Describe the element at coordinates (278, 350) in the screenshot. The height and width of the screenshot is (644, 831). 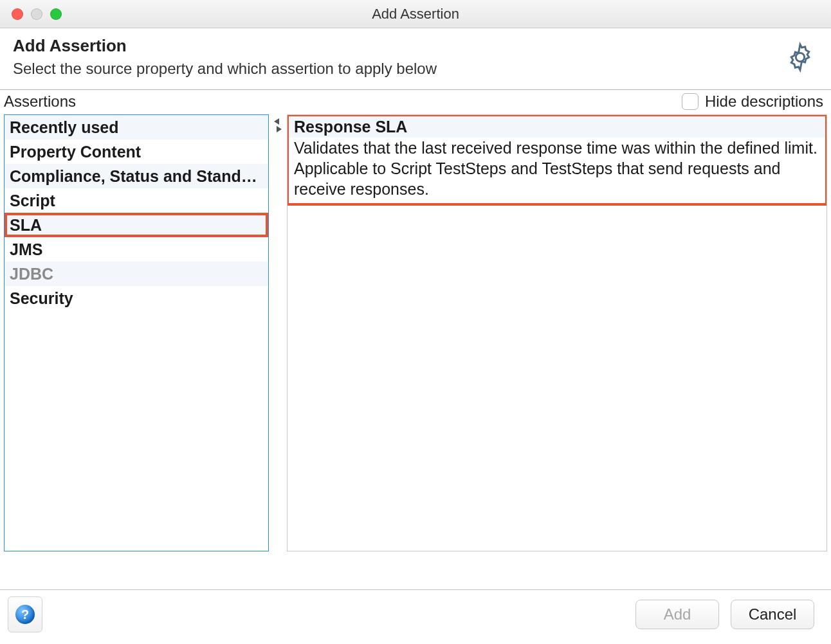
I see `panel-splitter` at that location.